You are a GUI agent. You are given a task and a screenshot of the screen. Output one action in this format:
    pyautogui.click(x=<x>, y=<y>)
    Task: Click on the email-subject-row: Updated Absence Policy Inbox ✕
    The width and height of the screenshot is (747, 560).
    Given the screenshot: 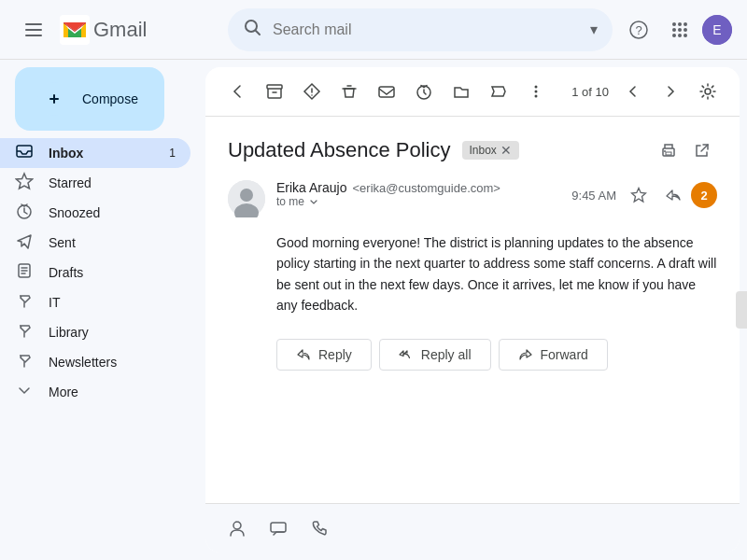 What is the action you would take?
    pyautogui.click(x=472, y=150)
    